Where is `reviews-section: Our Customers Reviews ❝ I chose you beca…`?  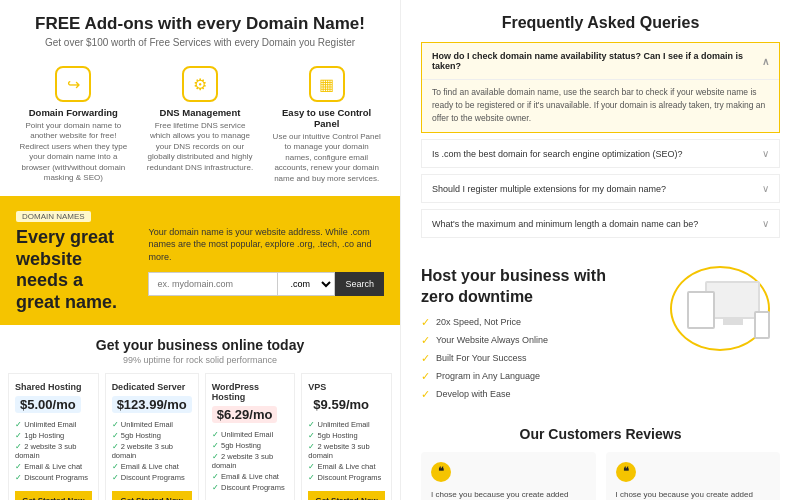 reviews-section: Our Customers Reviews ❝ I chose you beca… is located at coordinates (600, 458).